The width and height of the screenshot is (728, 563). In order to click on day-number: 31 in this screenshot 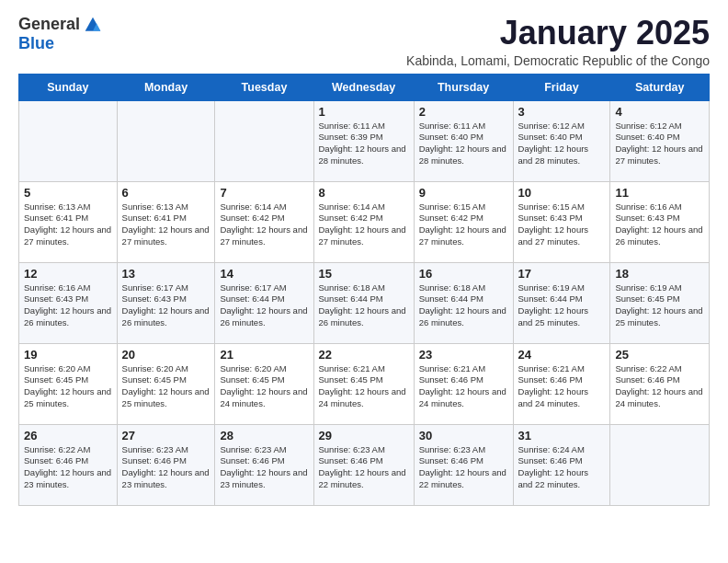, I will do `click(563, 436)`.